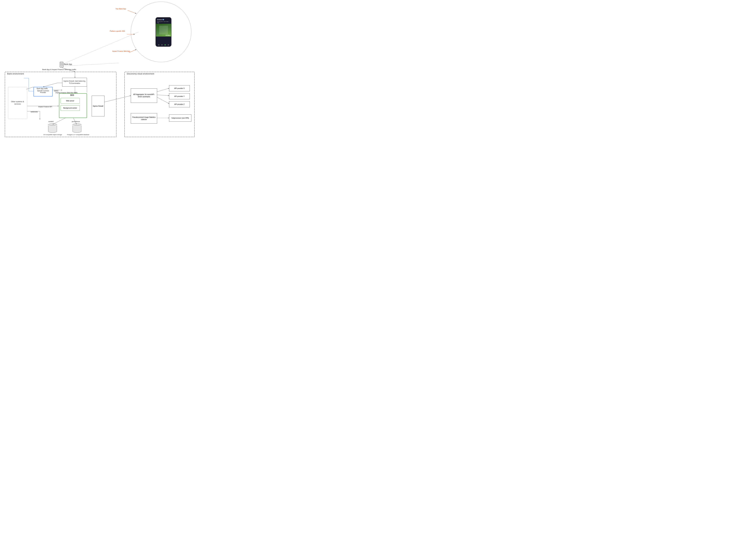 The width and height of the screenshot is (756, 538). What do you see at coordinates (121, 9) in the screenshot?
I see `your-bank-app-label: Your Bank App` at bounding box center [121, 9].